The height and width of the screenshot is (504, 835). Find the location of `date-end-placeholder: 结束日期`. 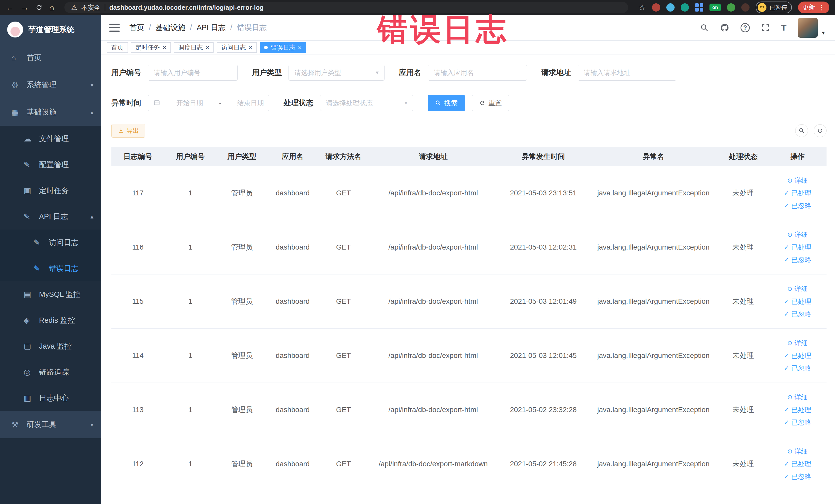

date-end-placeholder: 结束日期 is located at coordinates (251, 103).